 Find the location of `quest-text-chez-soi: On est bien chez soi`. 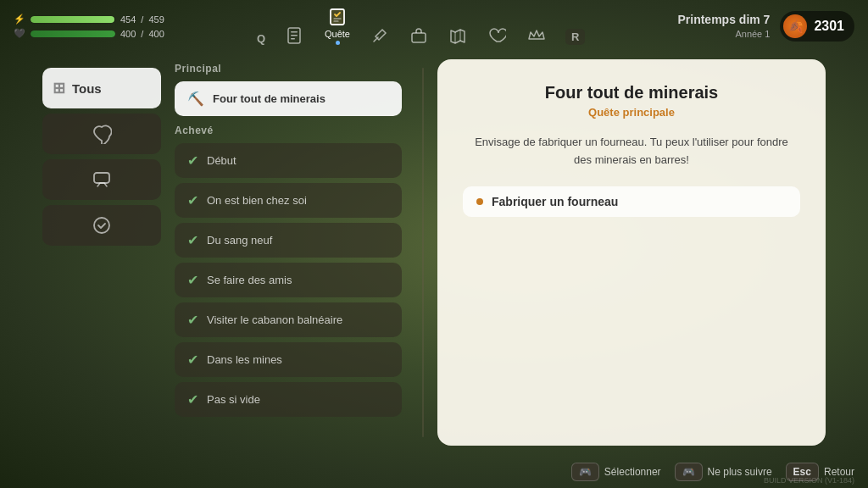

quest-text-chez-soi: On est bien chez soi is located at coordinates (257, 200).